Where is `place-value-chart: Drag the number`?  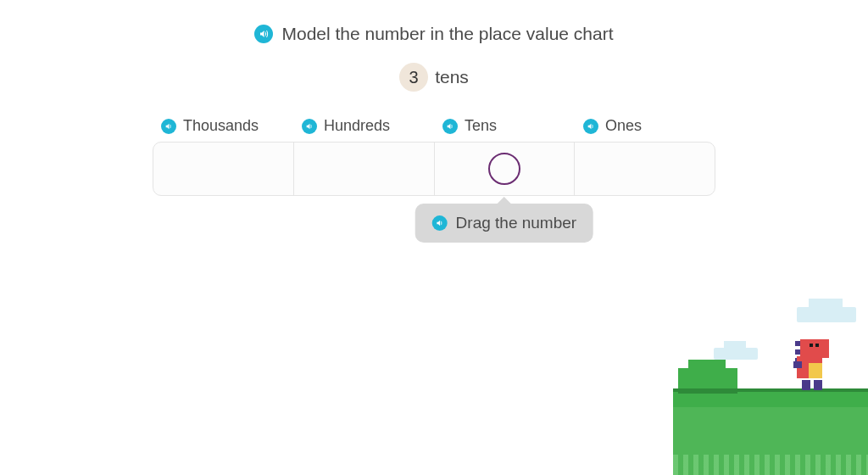 place-value-chart: Drag the number is located at coordinates (434, 169).